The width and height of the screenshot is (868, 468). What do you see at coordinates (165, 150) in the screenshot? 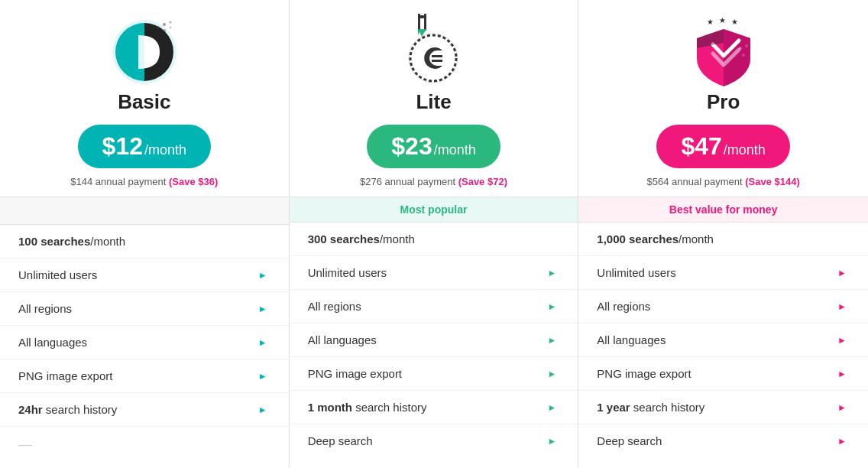
I see `plan-basic-per: /month` at bounding box center [165, 150].